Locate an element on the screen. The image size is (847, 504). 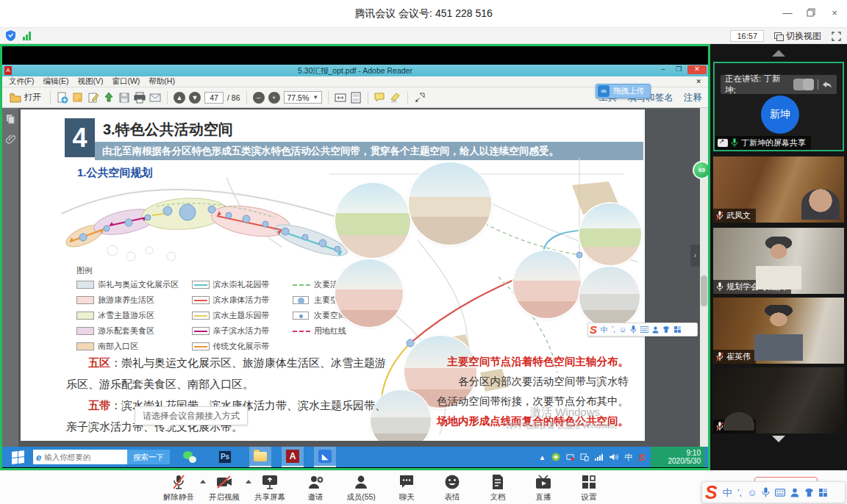
email-icon is located at coordinates (155, 98).